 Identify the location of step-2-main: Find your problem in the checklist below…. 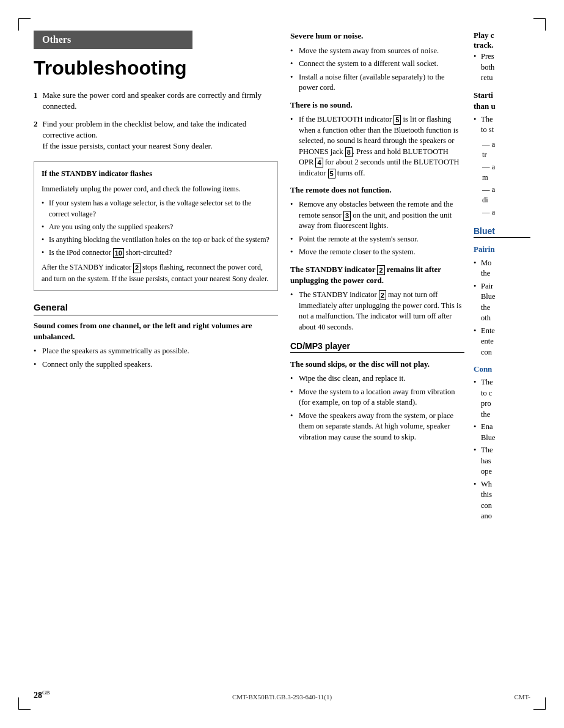
(145, 130).